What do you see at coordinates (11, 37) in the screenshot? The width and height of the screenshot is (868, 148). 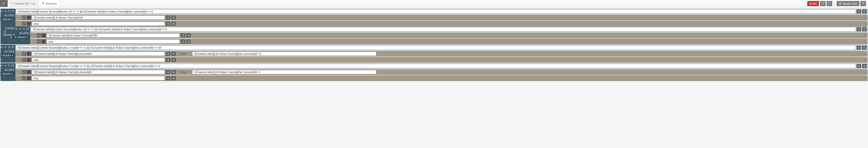 I see `chevron-down-icon` at bounding box center [11, 37].